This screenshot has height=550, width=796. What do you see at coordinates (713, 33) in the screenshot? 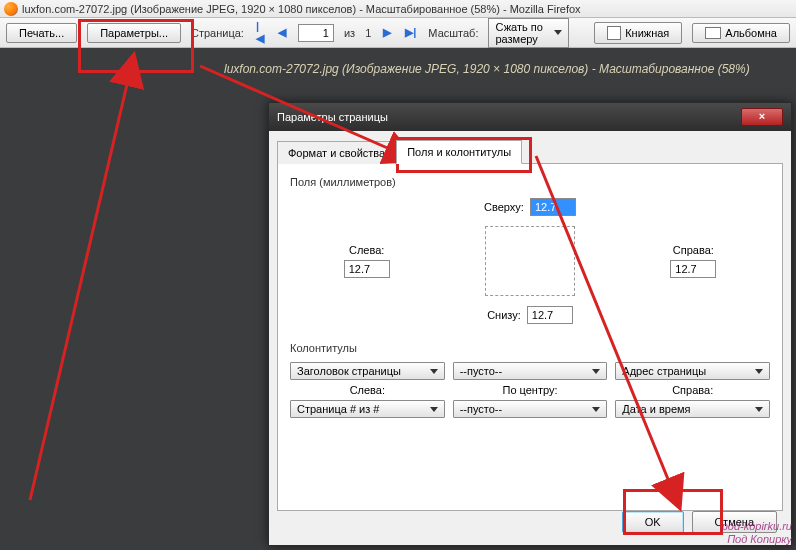
I see `landscape-icon` at bounding box center [713, 33].